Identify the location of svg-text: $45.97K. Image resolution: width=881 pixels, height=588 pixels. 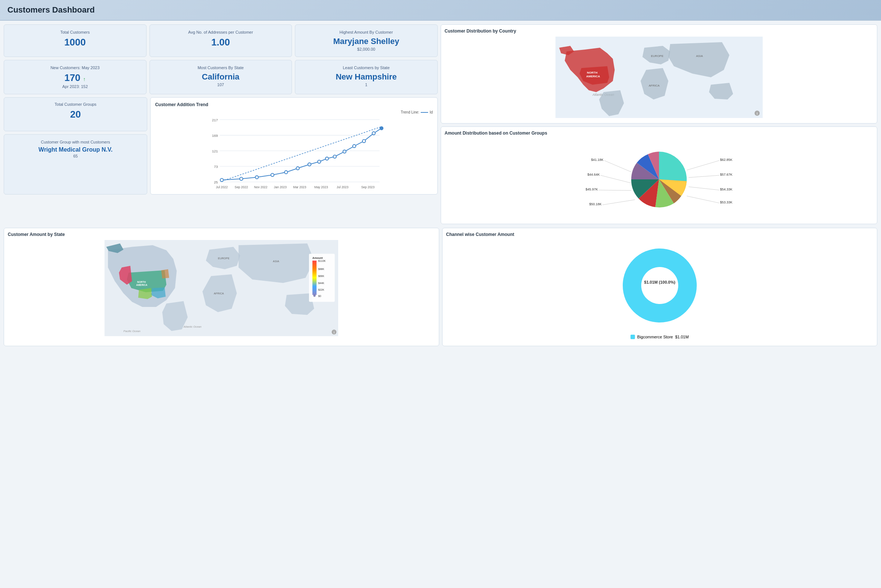
(592, 189).